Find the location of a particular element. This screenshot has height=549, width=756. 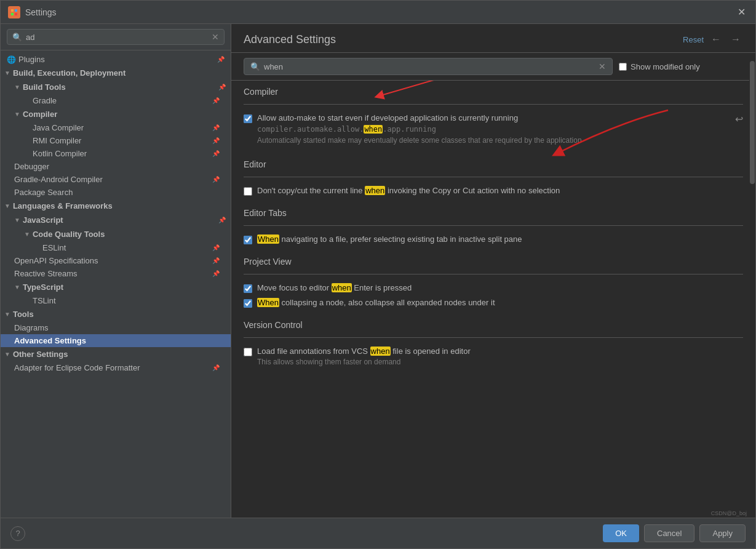

sidebar-section-javascript: ▼ JavaScript 📌 is located at coordinates (116, 220).